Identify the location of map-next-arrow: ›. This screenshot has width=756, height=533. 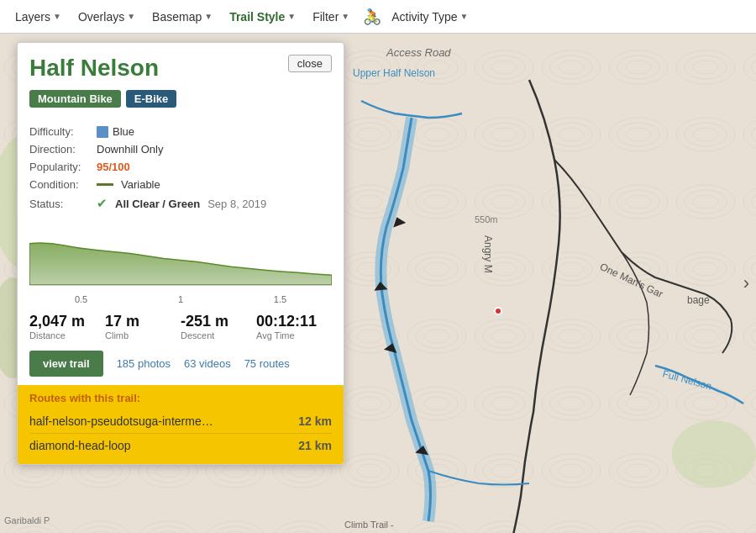
(746, 283).